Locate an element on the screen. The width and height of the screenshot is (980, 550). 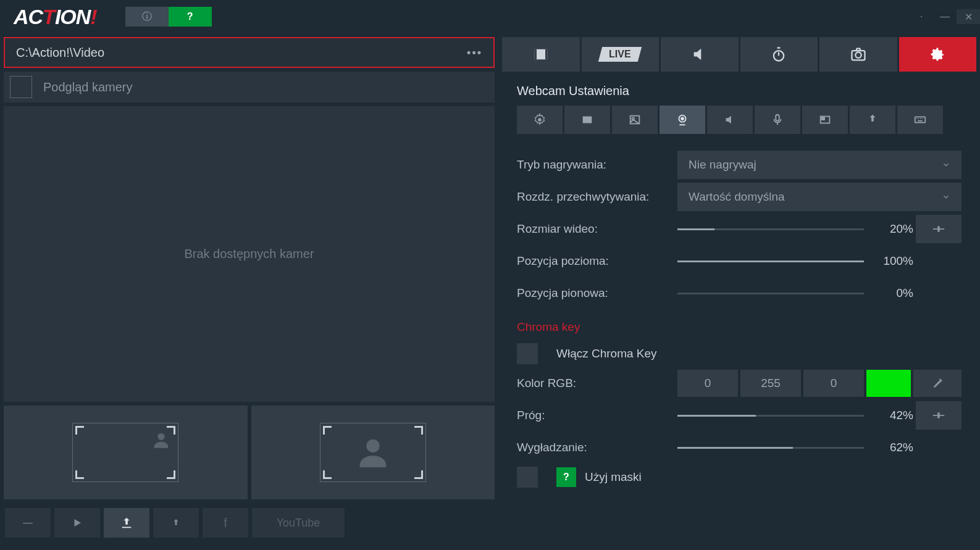
upload-icon is located at coordinates (176, 523).